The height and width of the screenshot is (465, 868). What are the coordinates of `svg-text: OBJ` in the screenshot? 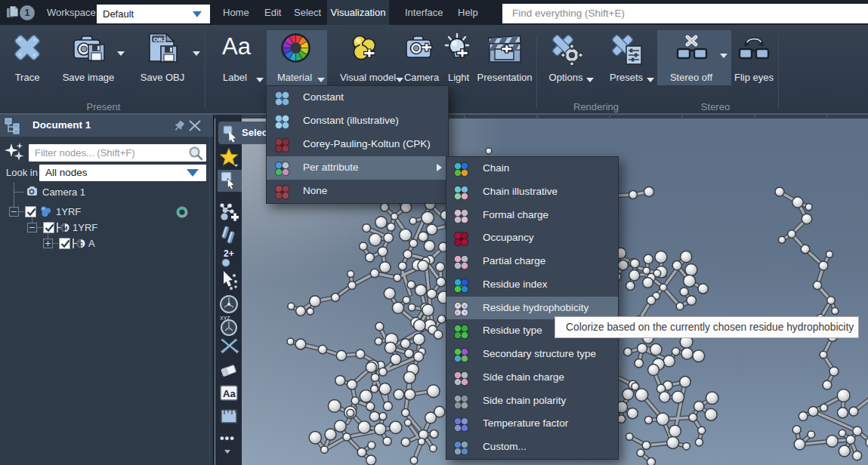 It's located at (159, 39).